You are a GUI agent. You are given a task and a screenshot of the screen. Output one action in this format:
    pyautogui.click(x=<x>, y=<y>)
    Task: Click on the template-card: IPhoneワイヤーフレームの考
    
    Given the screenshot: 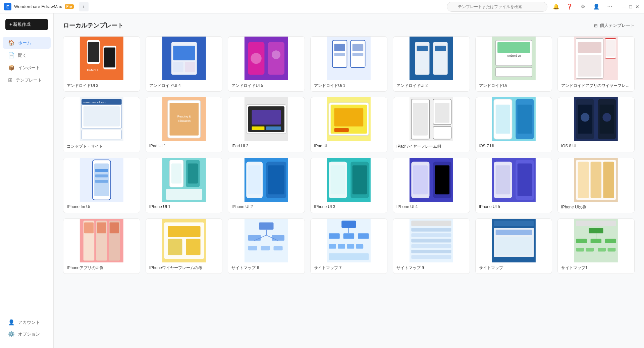 What is the action you would take?
    pyautogui.click(x=184, y=246)
    